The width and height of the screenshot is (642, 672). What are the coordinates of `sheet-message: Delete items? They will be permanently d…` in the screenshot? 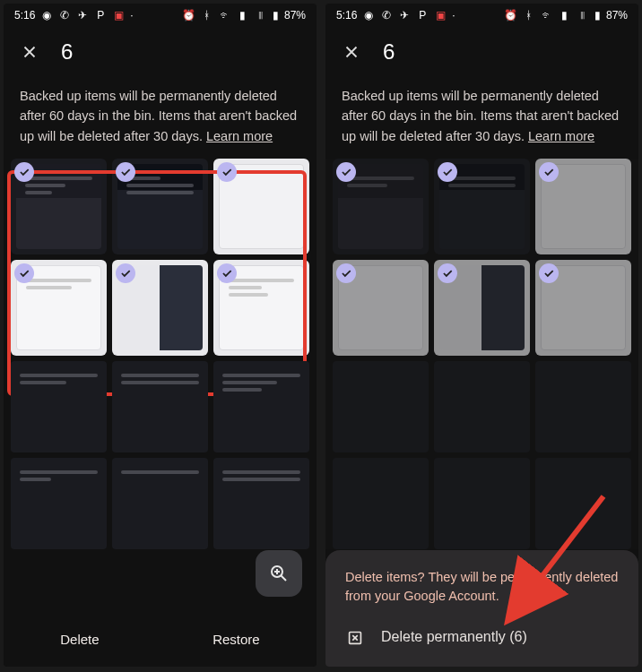 It's located at (482, 587).